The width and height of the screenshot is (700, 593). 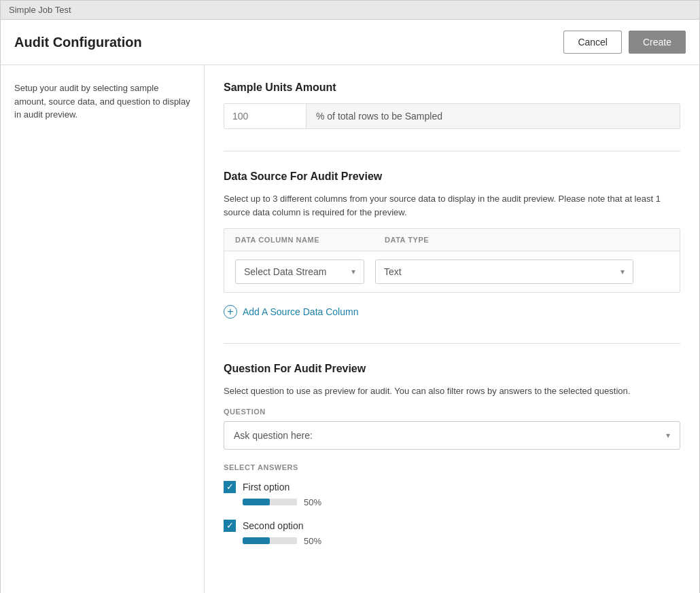 What do you see at coordinates (452, 116) in the screenshot?
I see `sample-input-row: % of total rows to be Sampled` at bounding box center [452, 116].